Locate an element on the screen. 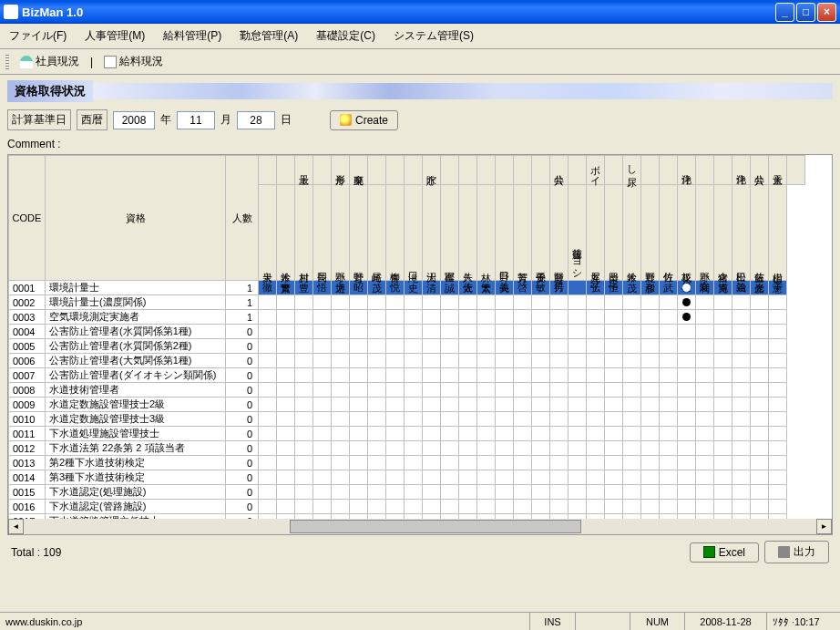  table-row: 0005公害防止管理者(水質関係第2種)0 is located at coordinates (407, 346).